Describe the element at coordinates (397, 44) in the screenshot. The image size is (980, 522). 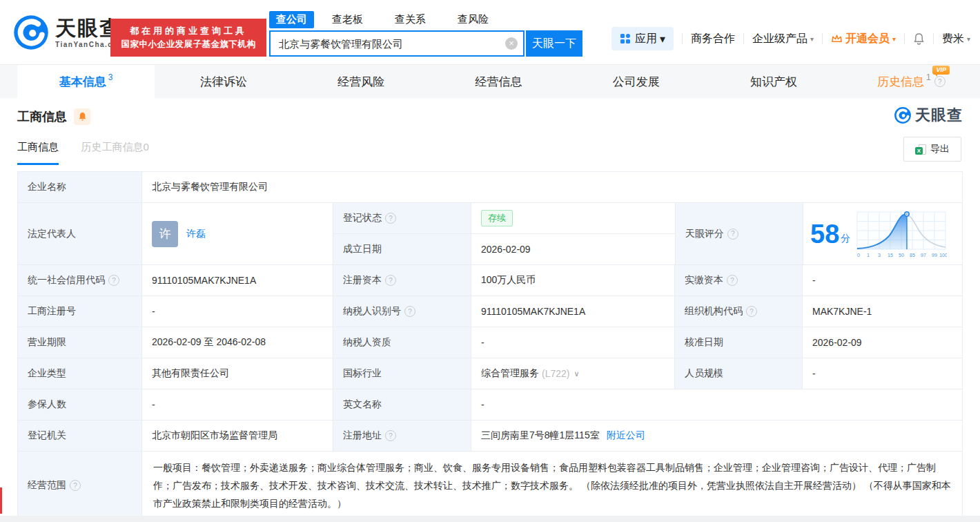
I see `search-input-box` at that location.